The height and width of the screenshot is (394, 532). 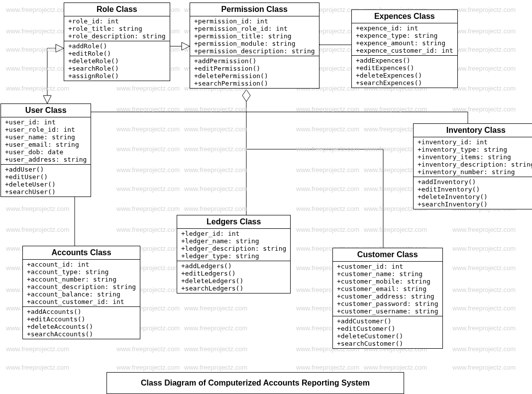 What do you see at coordinates (46, 152) in the screenshot?
I see `class-member: +user_dob: date` at bounding box center [46, 152].